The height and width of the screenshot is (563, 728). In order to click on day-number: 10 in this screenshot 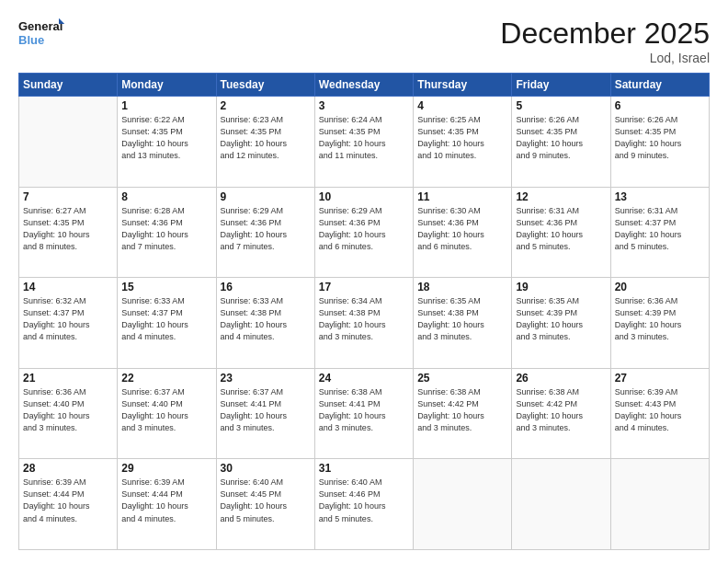, I will do `click(364, 197)`.